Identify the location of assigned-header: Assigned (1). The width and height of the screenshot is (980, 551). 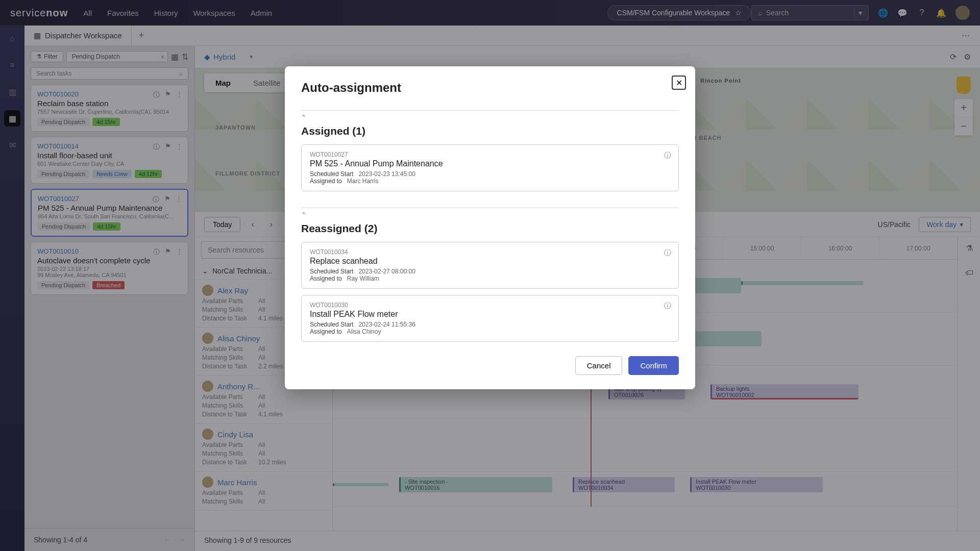
(490, 131).